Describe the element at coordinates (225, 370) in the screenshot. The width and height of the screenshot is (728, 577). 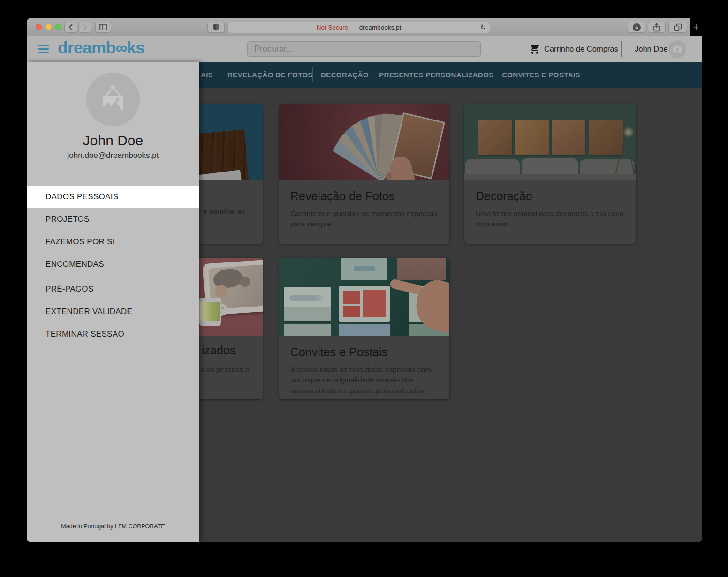
I see `card-description-fragment: s as pessoas e` at that location.